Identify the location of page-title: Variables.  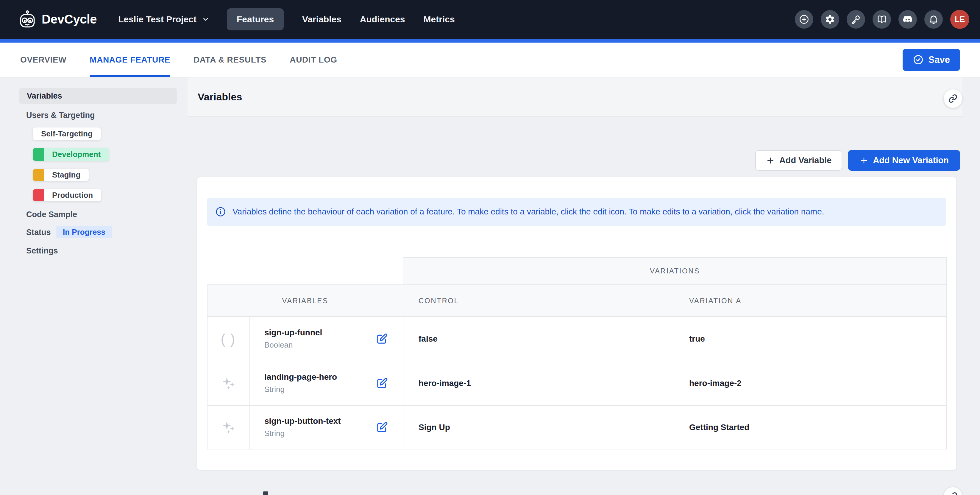
(220, 97).